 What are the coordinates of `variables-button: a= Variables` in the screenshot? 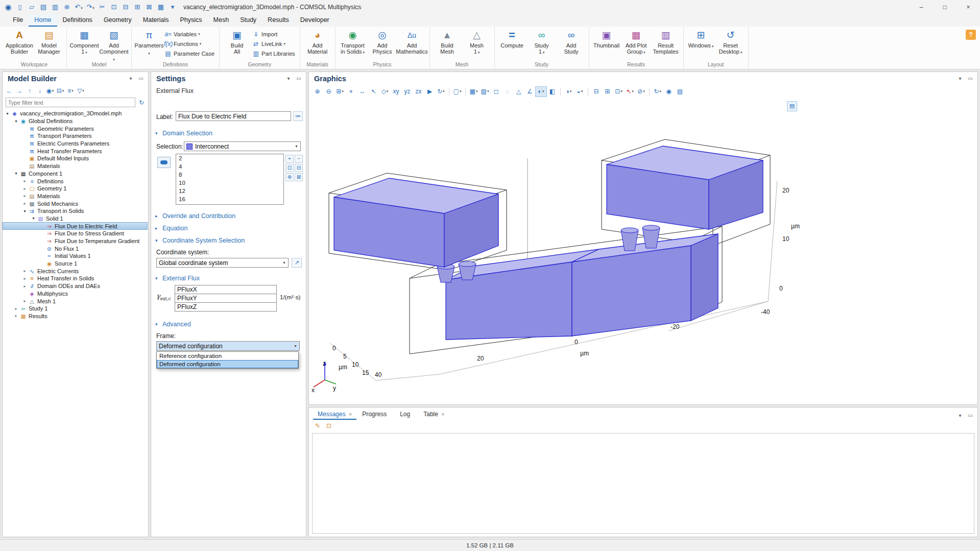 It's located at (190, 34).